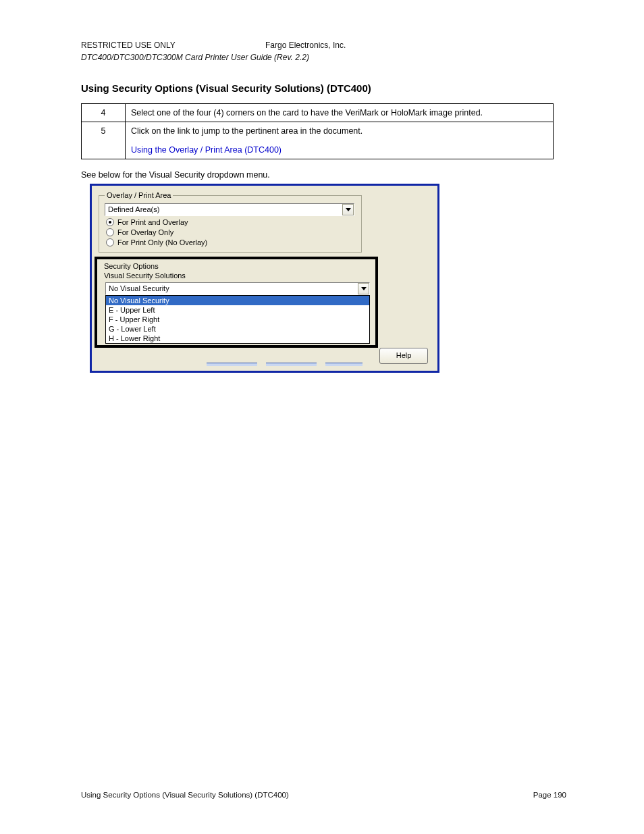  Describe the element at coordinates (265, 278) in the screenshot. I see `dialog-panel: Overlay / Print Area Defined Area(s) For…` at that location.